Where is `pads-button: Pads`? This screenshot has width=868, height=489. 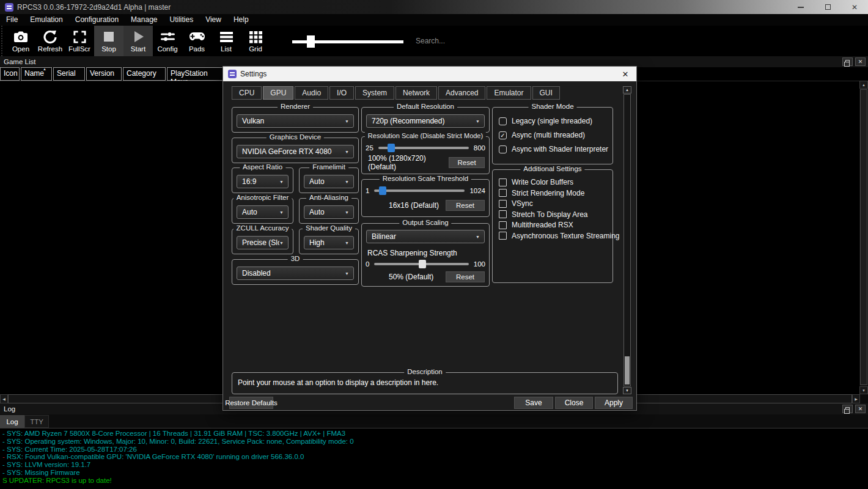 pads-button: Pads is located at coordinates (197, 41).